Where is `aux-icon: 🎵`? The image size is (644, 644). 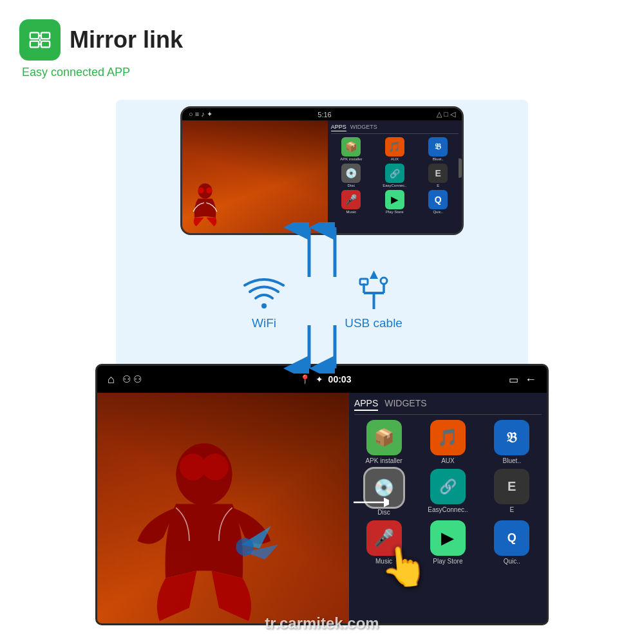
aux-icon: 🎵 is located at coordinates (395, 147).